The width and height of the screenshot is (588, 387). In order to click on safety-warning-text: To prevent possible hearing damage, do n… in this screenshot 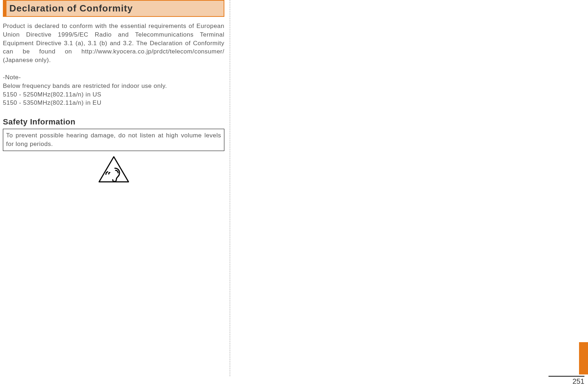, I will do `click(113, 140)`.